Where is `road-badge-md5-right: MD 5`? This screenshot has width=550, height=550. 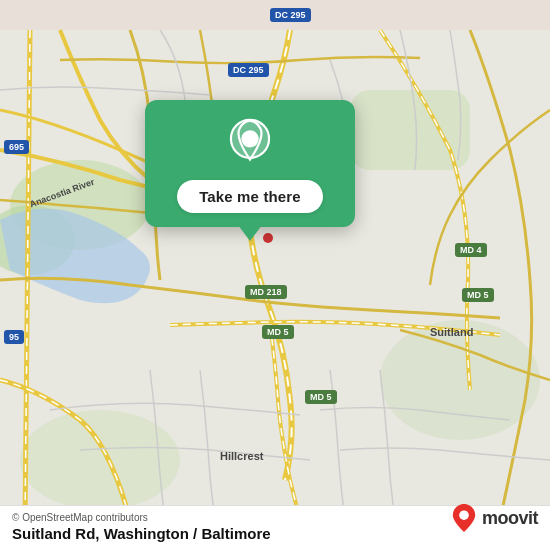
road-badge-md5-right: MD 5 is located at coordinates (478, 295).